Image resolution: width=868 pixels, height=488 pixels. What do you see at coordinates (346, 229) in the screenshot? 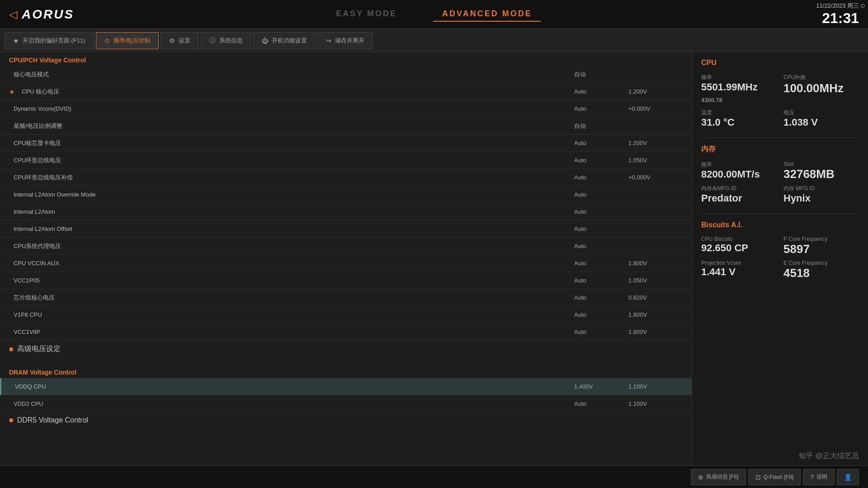
I see `table-row: Internal L2Atom Offset Auto` at bounding box center [346, 229].